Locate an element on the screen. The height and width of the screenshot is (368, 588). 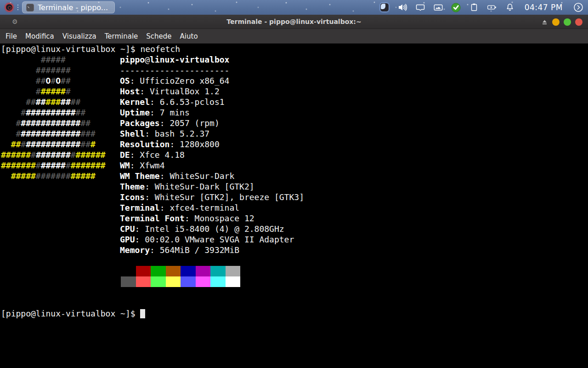
clipboard-icon is located at coordinates (474, 7).